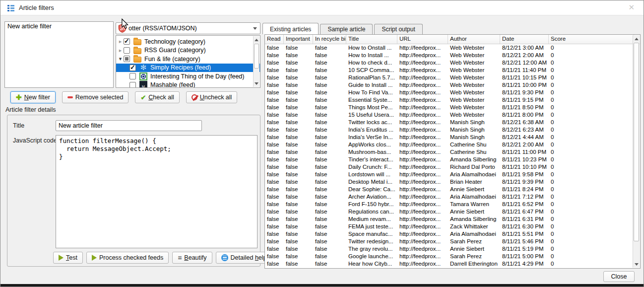 This screenshot has width=644, height=287. What do you see at coordinates (524, 160) in the screenshot?
I see `table-cell: 8/11/21 10:23 PM` at bounding box center [524, 160].